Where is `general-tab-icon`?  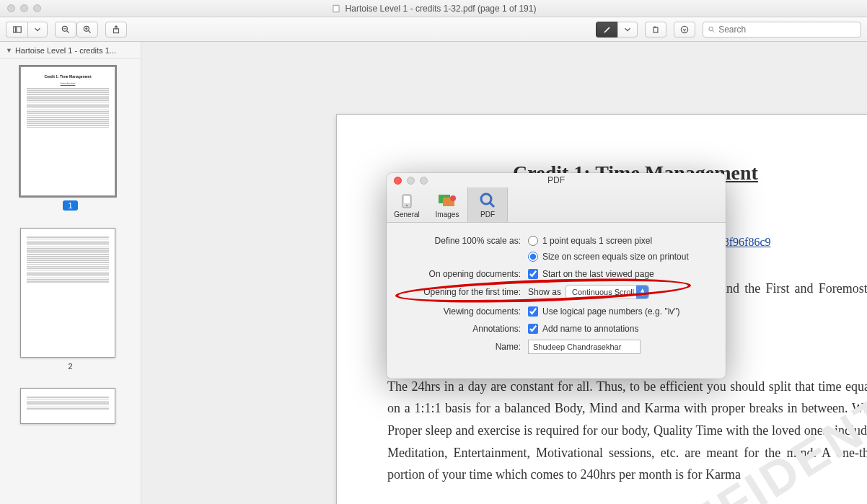 general-tab-icon is located at coordinates (407, 200).